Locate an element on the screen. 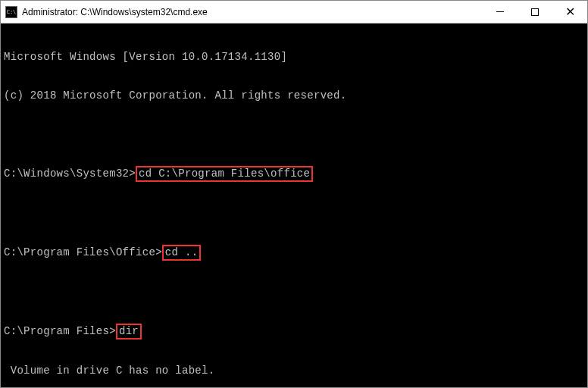 This screenshot has height=388, width=588. close-button: ✕ is located at coordinates (570, 12).